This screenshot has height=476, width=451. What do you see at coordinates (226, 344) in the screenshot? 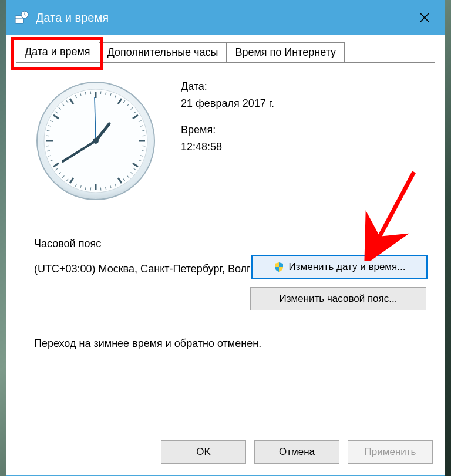
I see `dst-notice: Переход на зимнее время и обратно отмене…` at bounding box center [226, 344].